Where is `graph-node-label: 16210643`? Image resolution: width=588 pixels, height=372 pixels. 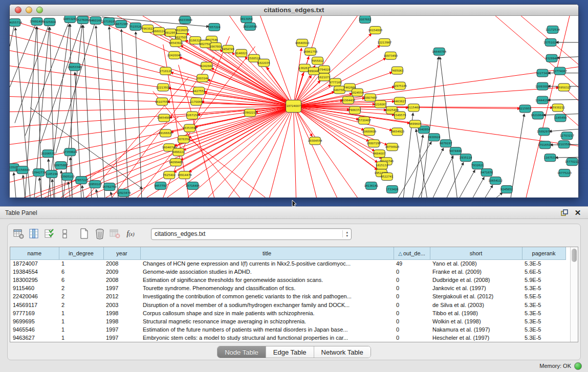
graph-node-label: 16210643 is located at coordinates (538, 115).